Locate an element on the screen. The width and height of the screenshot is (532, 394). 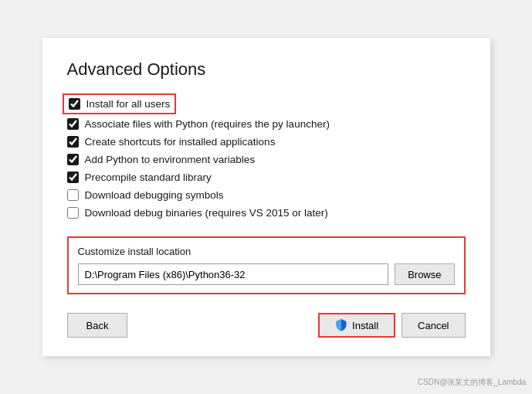
label-add-to-env: Add Python to environment variables is located at coordinates (170, 159).